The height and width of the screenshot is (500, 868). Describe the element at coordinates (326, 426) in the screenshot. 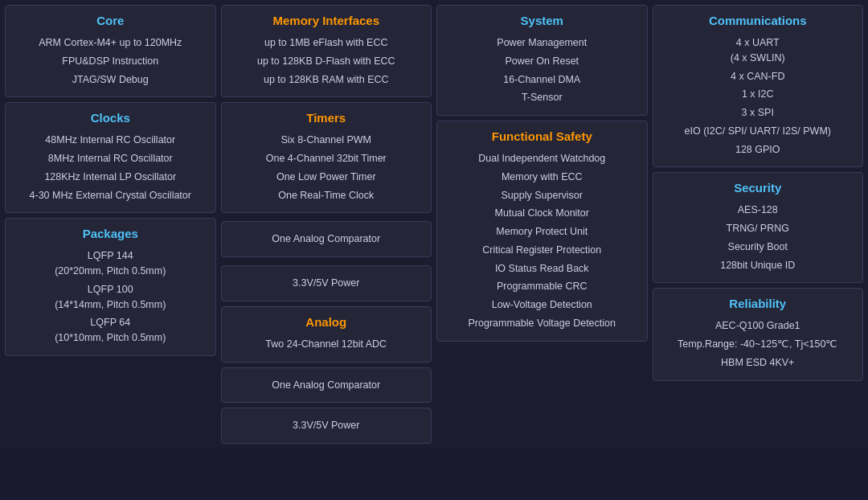

I see `analog-sub-item-2-0: 3.3V/5V Power` at that location.